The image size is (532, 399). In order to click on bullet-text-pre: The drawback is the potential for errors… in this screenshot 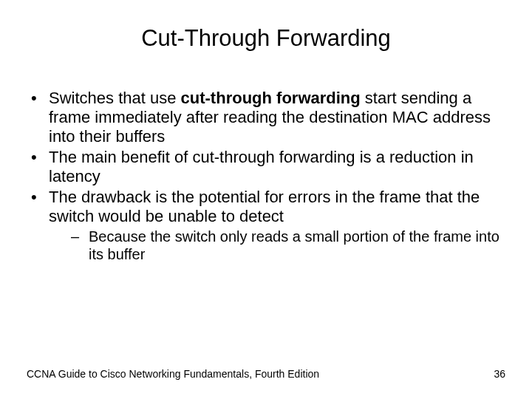, I will do `click(265, 207)`.